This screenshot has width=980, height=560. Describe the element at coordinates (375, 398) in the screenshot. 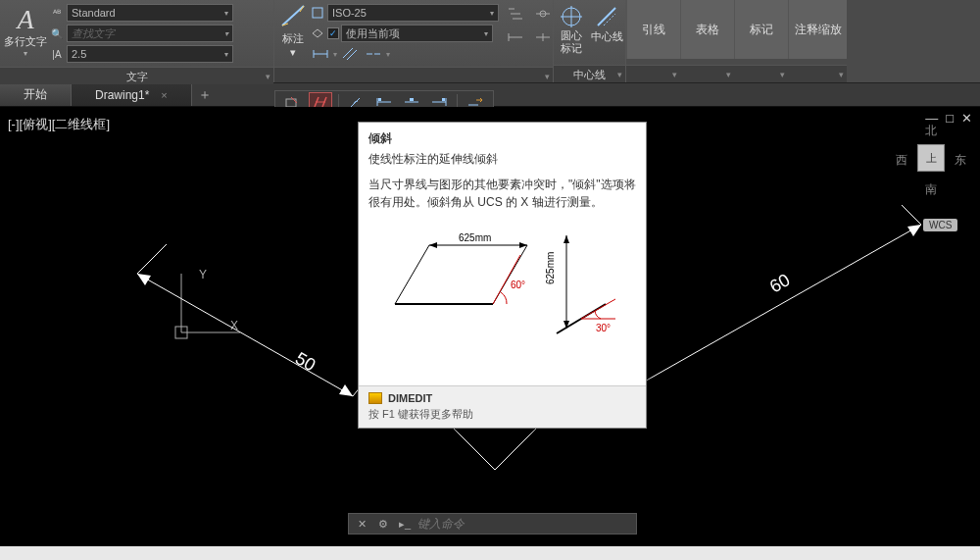

I see `command-icon` at that location.